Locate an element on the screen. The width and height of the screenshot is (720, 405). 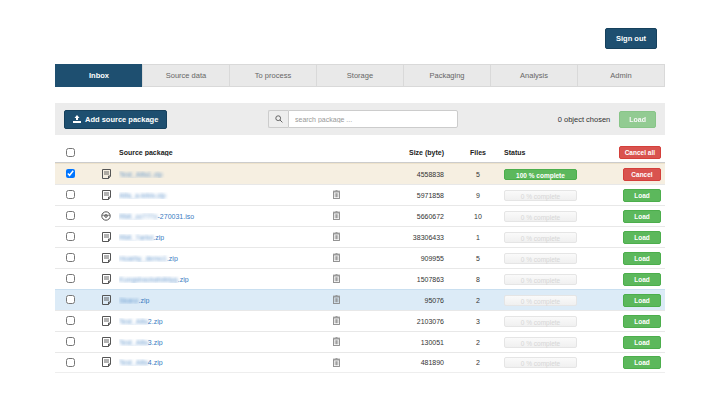
select-all-checkbox is located at coordinates (70, 152).